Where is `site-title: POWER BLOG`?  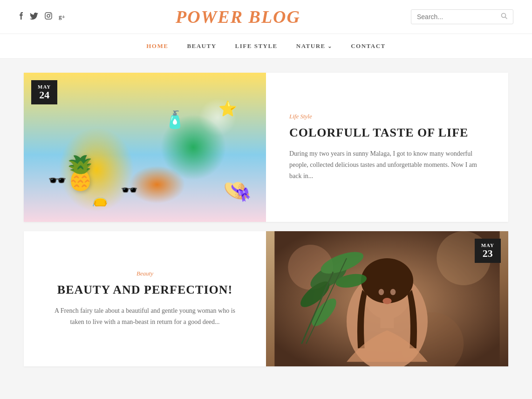
site-title: POWER BLOG is located at coordinates (238, 17).